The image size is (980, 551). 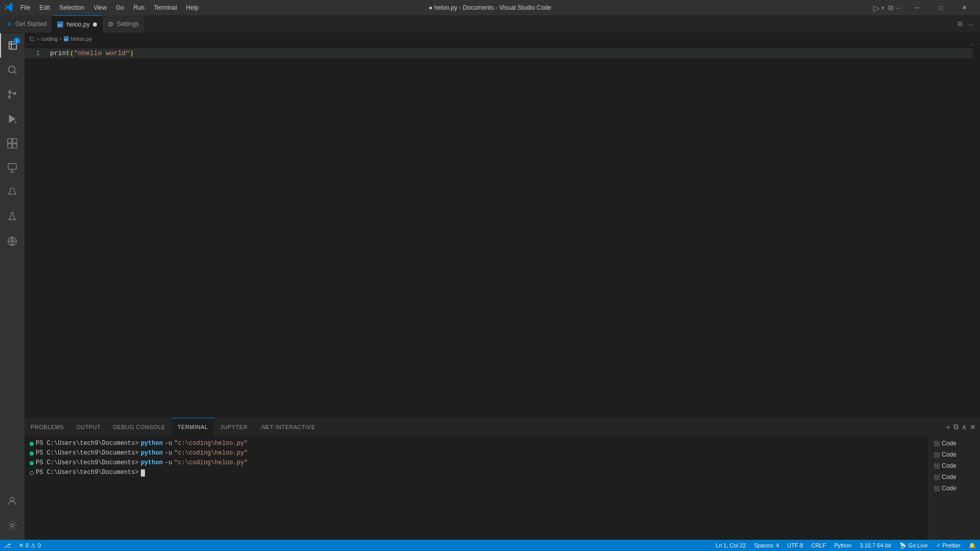 I want to click on status-prettier: ✓ Prettier, so click(x=948, y=545).